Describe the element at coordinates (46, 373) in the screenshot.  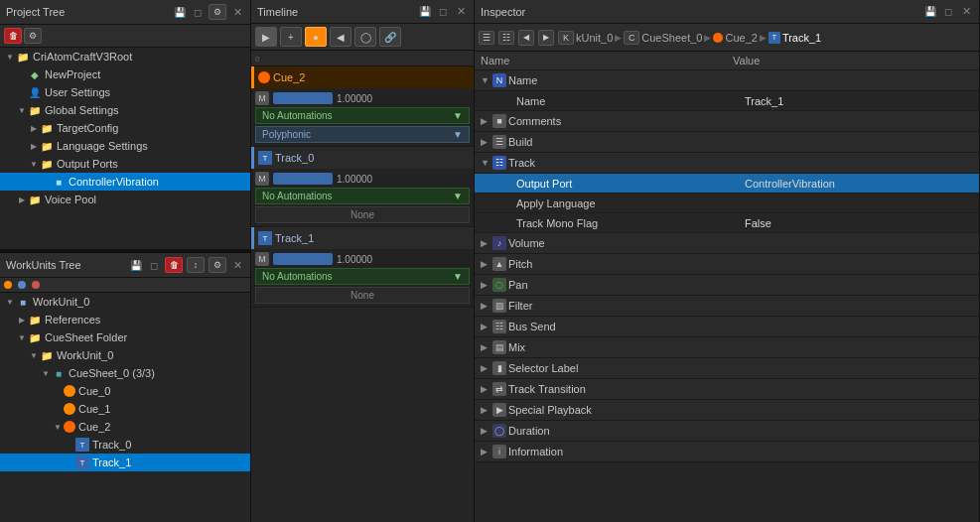
I see `arrow-cuesheet-0: ▼` at that location.